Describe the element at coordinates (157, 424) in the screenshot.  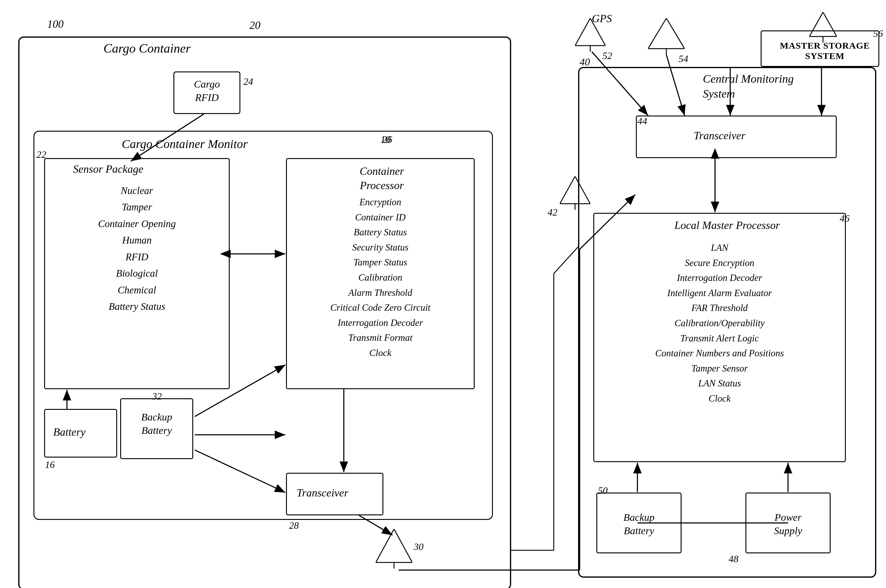
I see `backup-battery-left-label: BackupBattery` at that location.